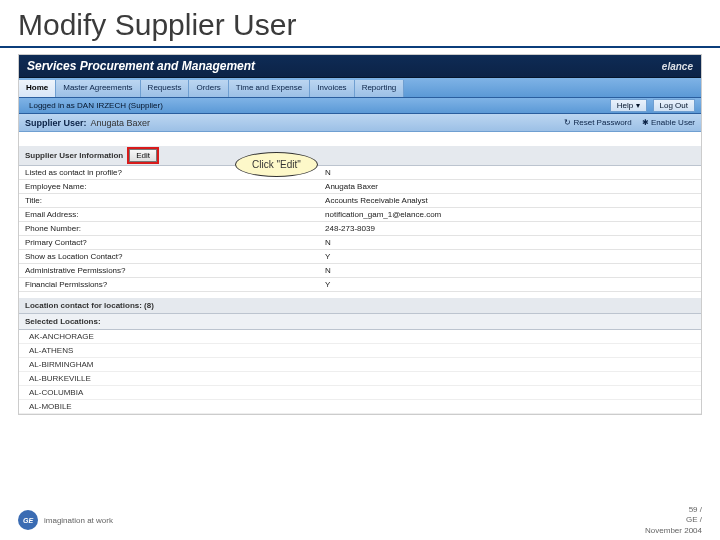  I want to click on table-row: Email Address:notification_gam_1@elance.…, so click(360, 215).